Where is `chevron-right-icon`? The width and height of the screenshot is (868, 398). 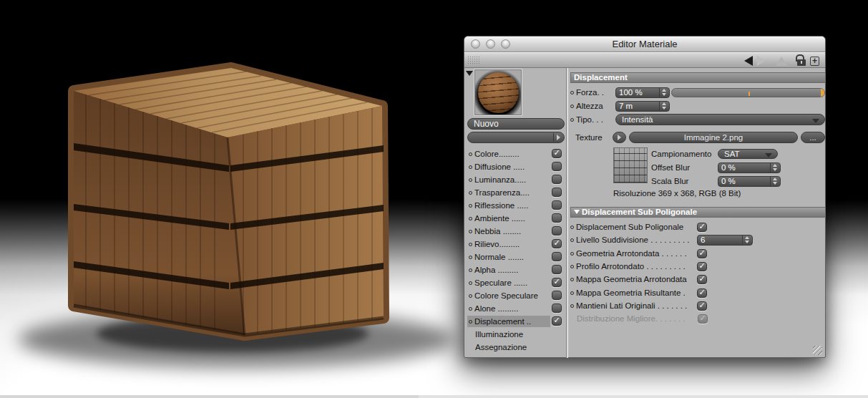 chevron-right-icon is located at coordinates (620, 137).